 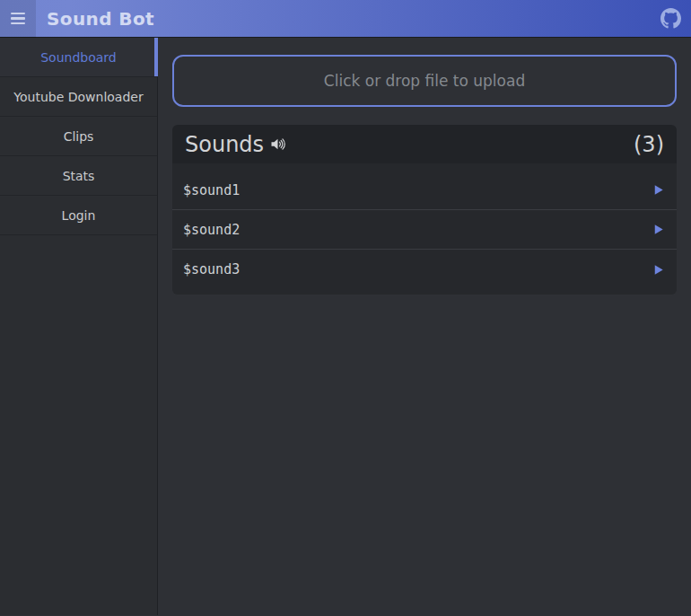 What do you see at coordinates (79, 216) in the screenshot?
I see `sidebar-item-login: Login` at bounding box center [79, 216].